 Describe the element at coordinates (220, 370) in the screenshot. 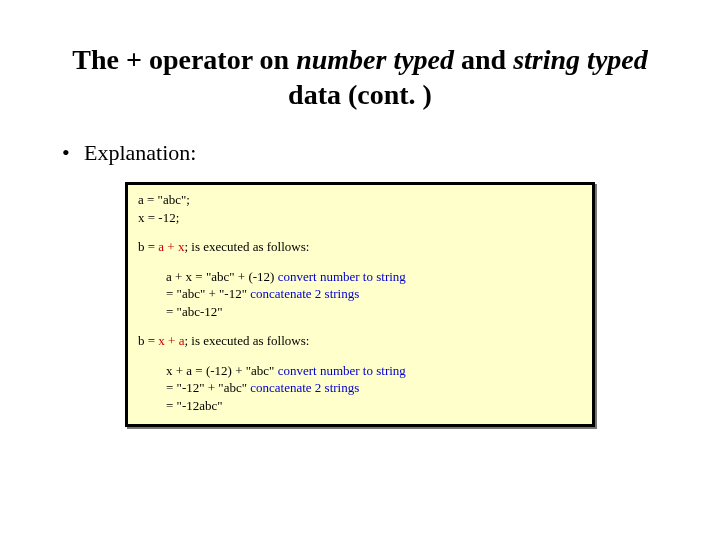

I see `ex2-step1-expr: x + a = (-12) + "abc"` at that location.